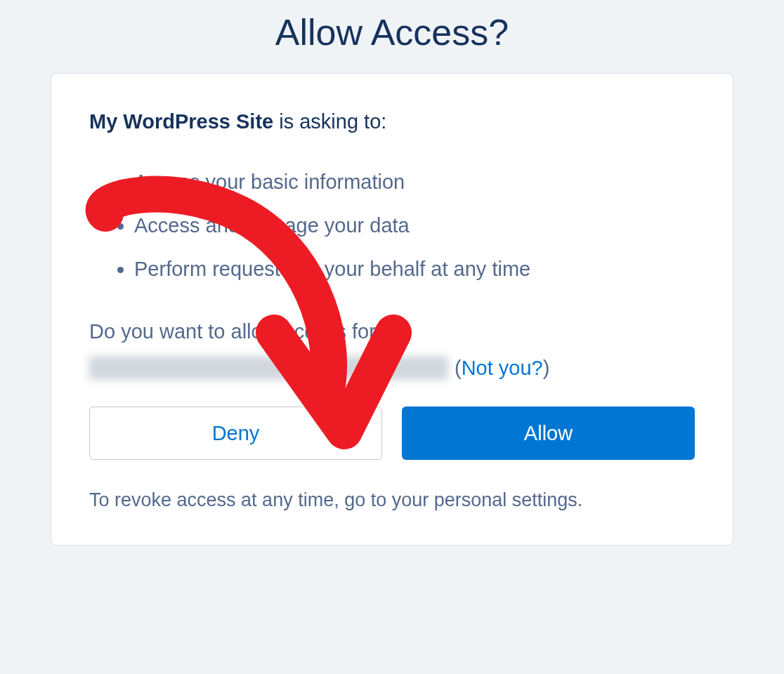 This screenshot has width=784, height=674. What do you see at coordinates (414, 182) in the screenshot?
I see `permission-item: Access your basic information` at bounding box center [414, 182].